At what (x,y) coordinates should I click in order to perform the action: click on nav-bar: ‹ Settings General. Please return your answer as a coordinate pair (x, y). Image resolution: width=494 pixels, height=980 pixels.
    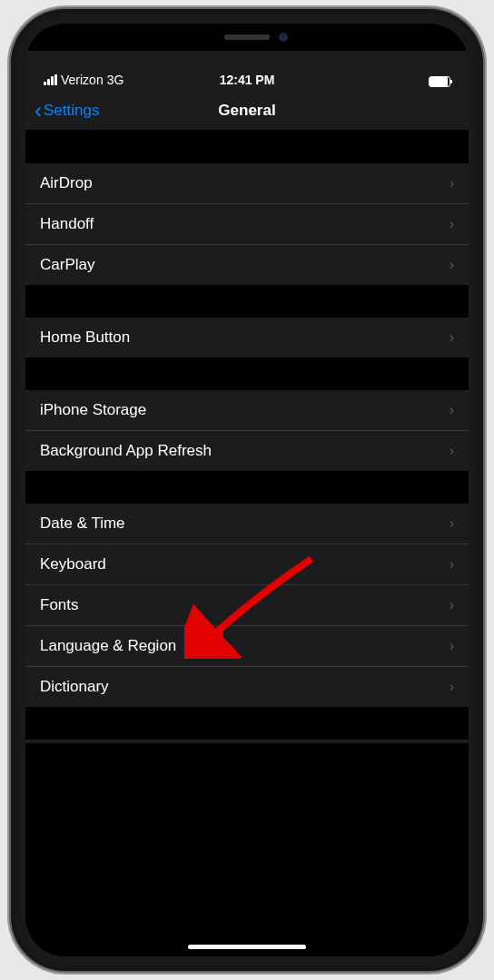
    Looking at the image, I should click on (247, 111).